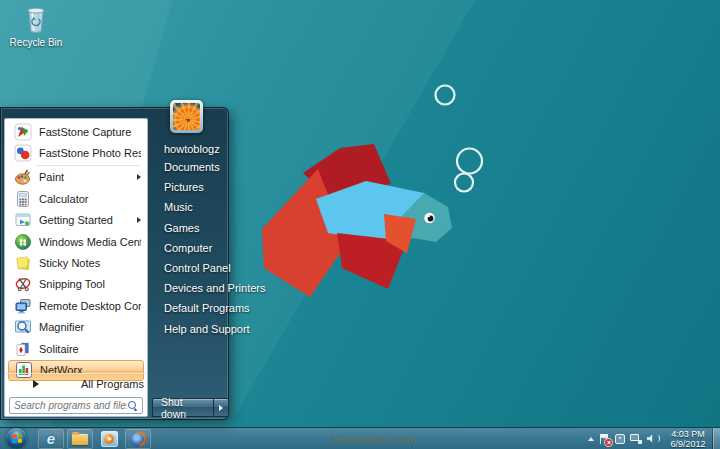  What do you see at coordinates (88, 177) in the screenshot?
I see `menu-item-label: Paint` at bounding box center [88, 177].